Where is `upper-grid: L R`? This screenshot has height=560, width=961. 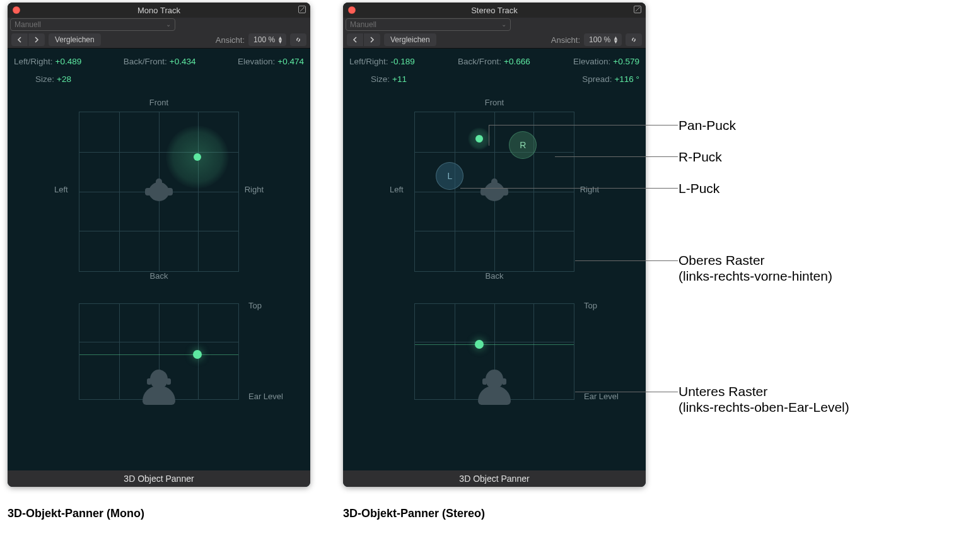 upper-grid: L R is located at coordinates (494, 192).